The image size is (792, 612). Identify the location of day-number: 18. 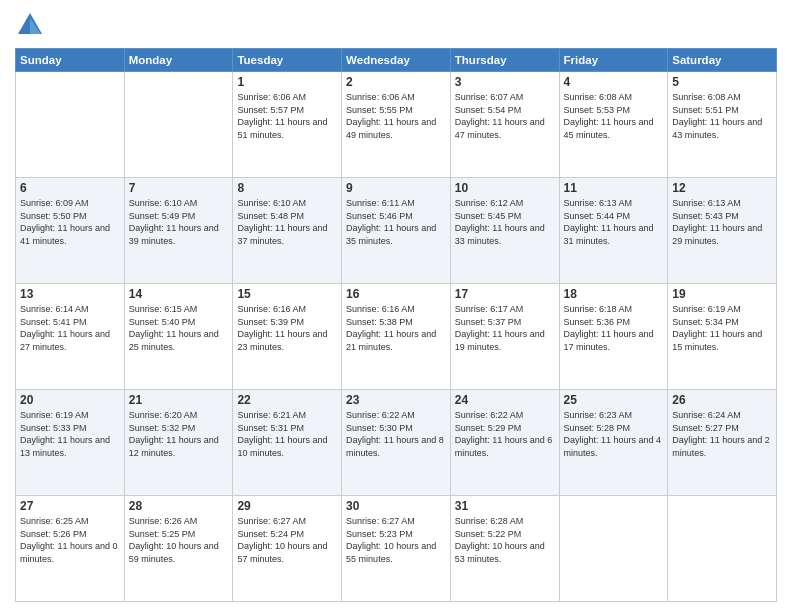
(614, 294).